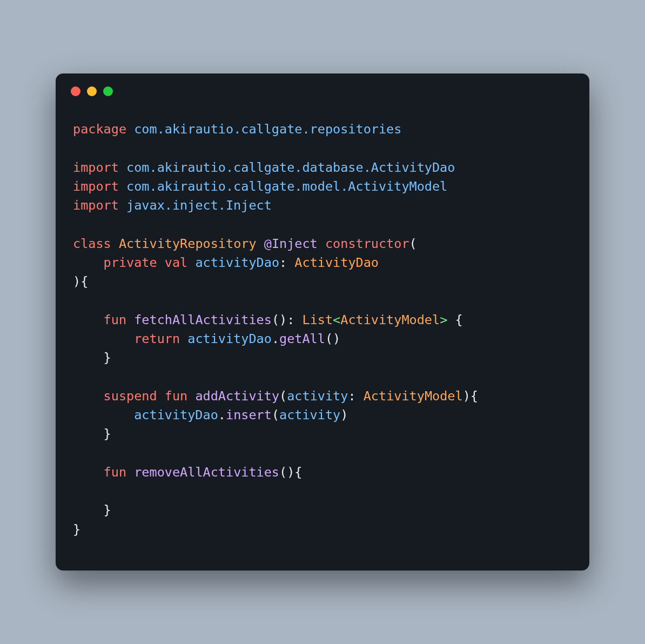  I want to click on param: activity, so click(318, 396).